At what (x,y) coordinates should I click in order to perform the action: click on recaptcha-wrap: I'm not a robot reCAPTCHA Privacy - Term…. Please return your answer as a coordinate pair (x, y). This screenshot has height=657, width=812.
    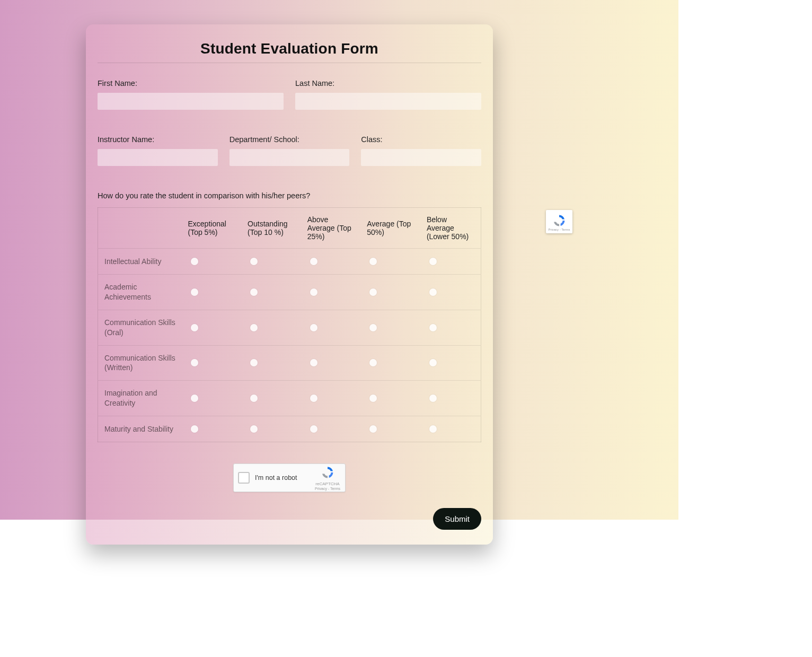
    Looking at the image, I should click on (289, 478).